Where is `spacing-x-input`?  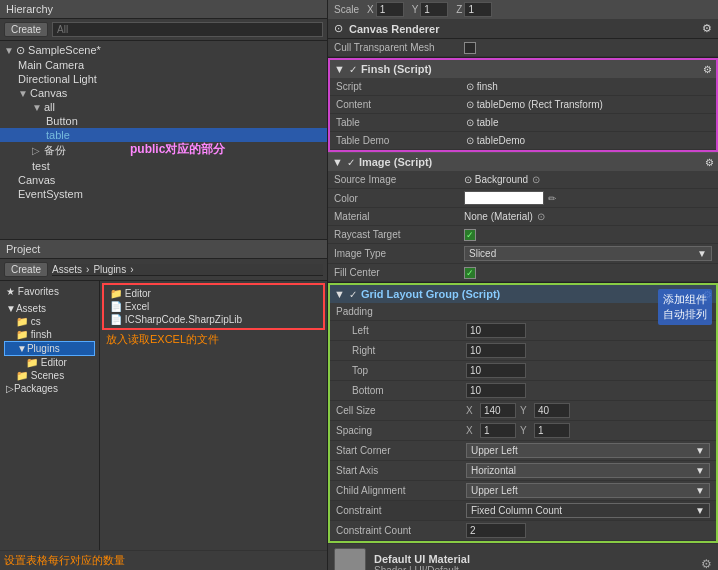
spacing-x-input is located at coordinates (498, 430).